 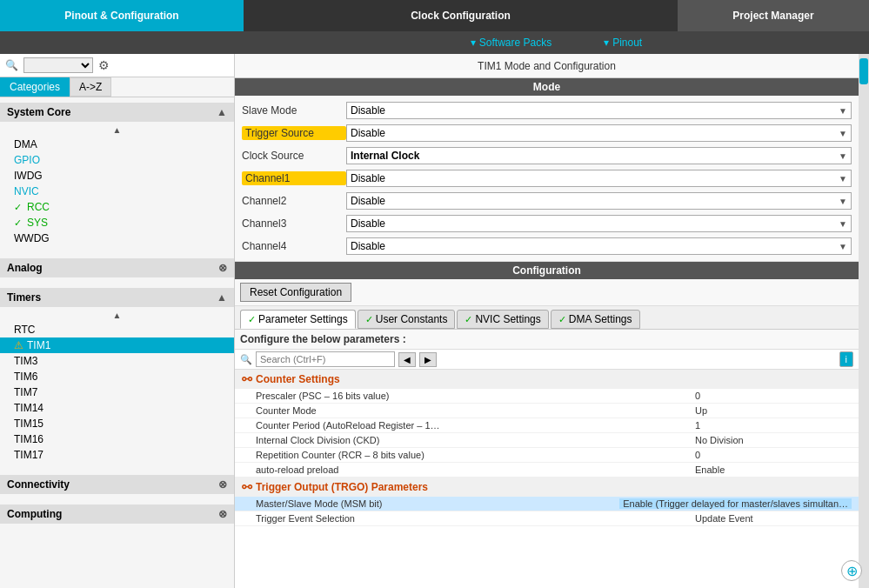 What do you see at coordinates (117, 176) in the screenshot?
I see `section-system-core: System Core ▲ ▲ DMA GPIO IWDG NVIC RCC` at bounding box center [117, 176].